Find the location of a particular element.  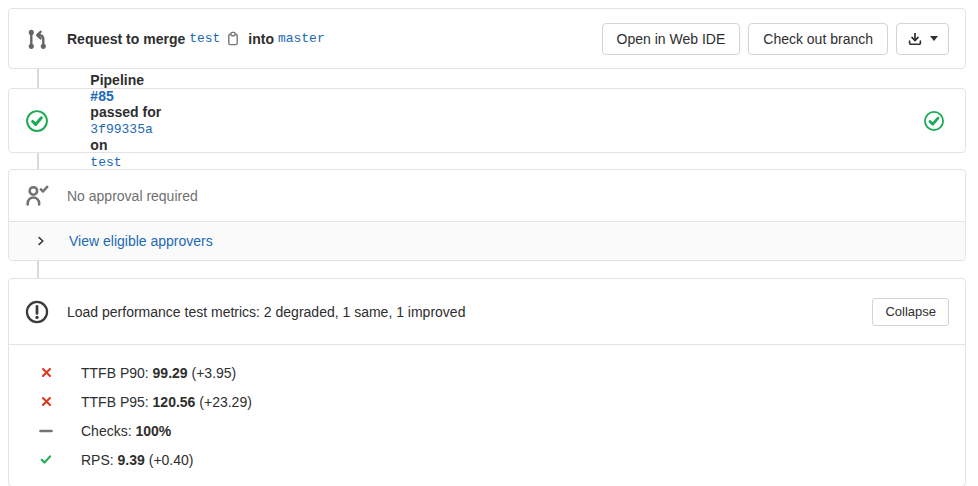

download-dropdown-button is located at coordinates (922, 39).